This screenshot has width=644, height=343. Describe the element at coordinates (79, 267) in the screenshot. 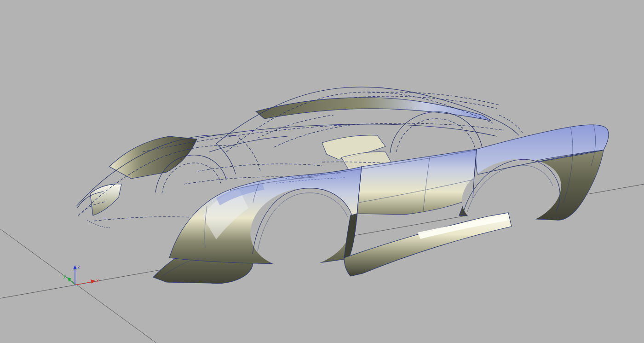

I see `z-axis-label: z` at that location.